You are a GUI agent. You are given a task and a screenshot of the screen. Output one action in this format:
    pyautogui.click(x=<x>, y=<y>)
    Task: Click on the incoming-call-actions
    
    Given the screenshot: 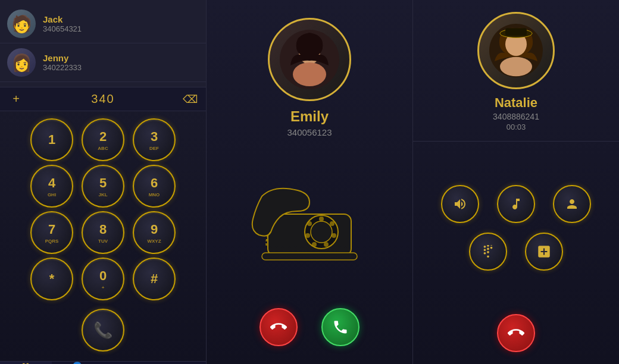 What is the action you would take?
    pyautogui.click(x=310, y=327)
    